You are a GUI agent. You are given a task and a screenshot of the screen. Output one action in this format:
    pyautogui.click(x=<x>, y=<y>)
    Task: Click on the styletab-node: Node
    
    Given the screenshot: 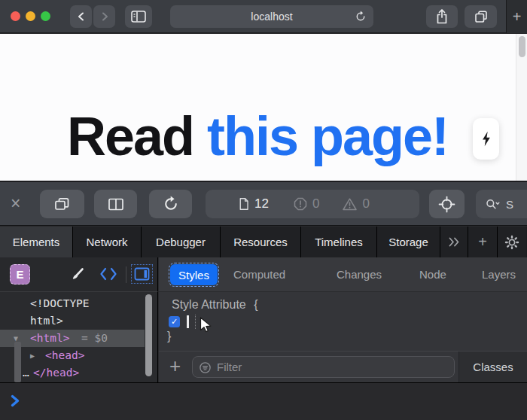 What is the action you would take?
    pyautogui.click(x=433, y=274)
    